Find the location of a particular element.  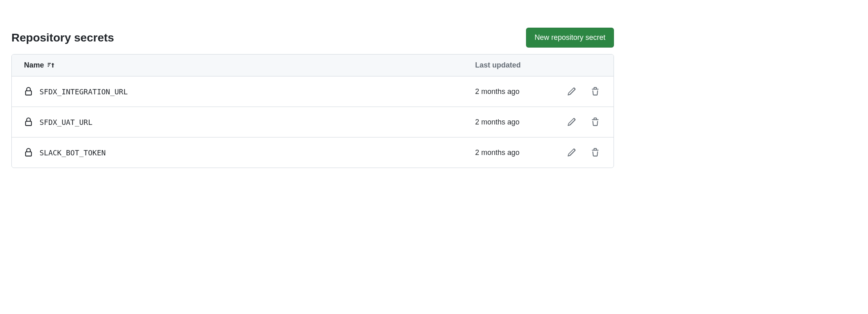

secret-name: SFDX_UAT_URL is located at coordinates (66, 122).